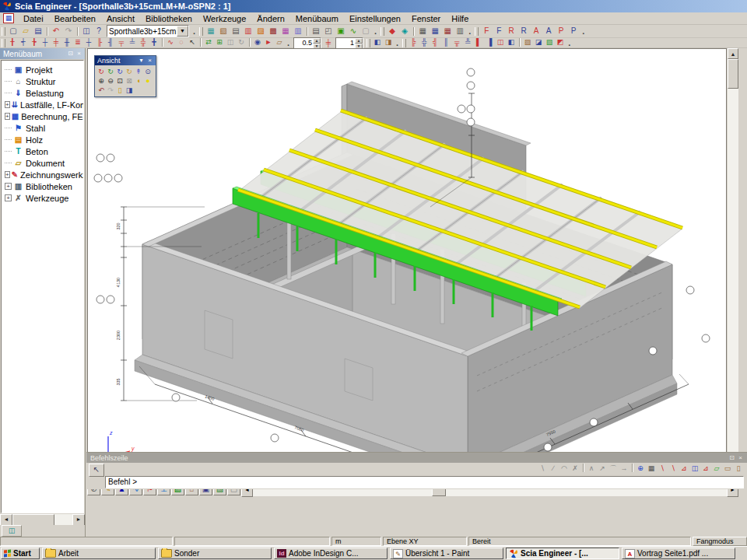  What do you see at coordinates (89, 42) in the screenshot?
I see `add-node-icon: ┼` at bounding box center [89, 42].